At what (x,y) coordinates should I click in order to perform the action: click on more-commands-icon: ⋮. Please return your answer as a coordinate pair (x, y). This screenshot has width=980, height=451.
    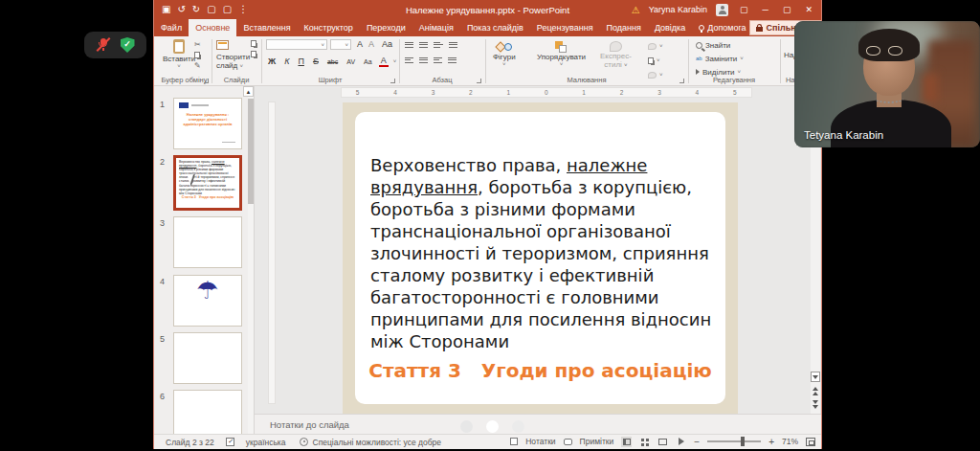
    Looking at the image, I should click on (243, 10).